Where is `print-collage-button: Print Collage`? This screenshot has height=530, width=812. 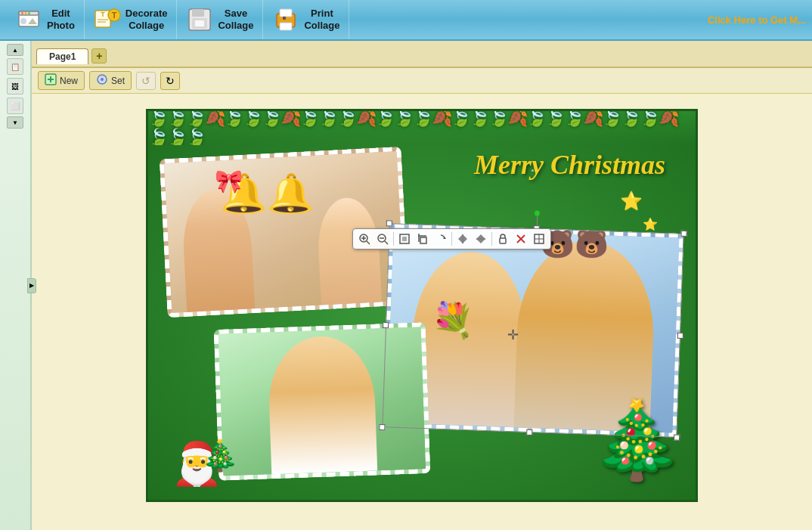 print-collage-button: Print Collage is located at coordinates (306, 20).